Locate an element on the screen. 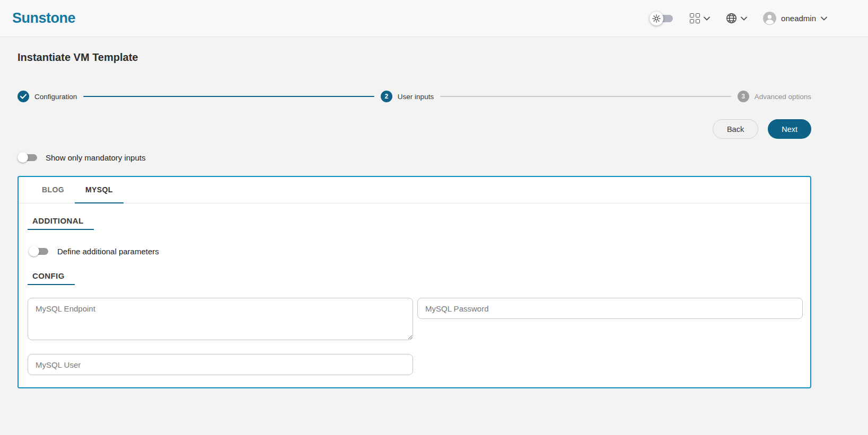 Image resolution: width=868 pixels, height=435 pixels. mysql-user-field is located at coordinates (221, 365).